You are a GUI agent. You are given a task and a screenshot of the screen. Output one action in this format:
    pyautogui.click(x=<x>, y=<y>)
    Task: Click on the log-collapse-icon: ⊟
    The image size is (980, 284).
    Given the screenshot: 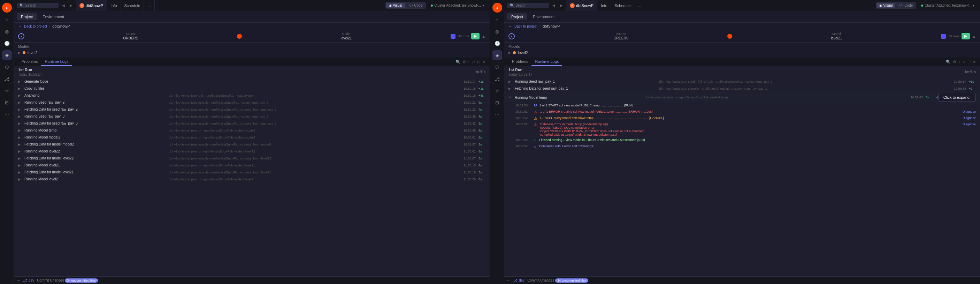 What is the action you would take?
    pyautogui.click(x=969, y=62)
    